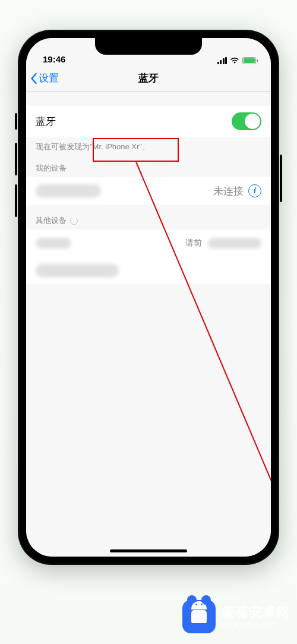  I want to click on other-devices-header: 其他设备, so click(148, 217).